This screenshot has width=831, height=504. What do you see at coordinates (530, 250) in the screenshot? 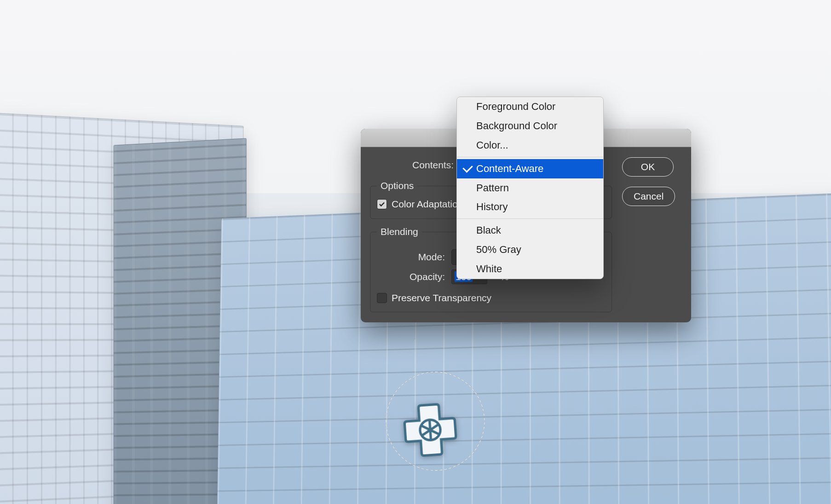
I see `contents-option: 50% Gray` at bounding box center [530, 250].